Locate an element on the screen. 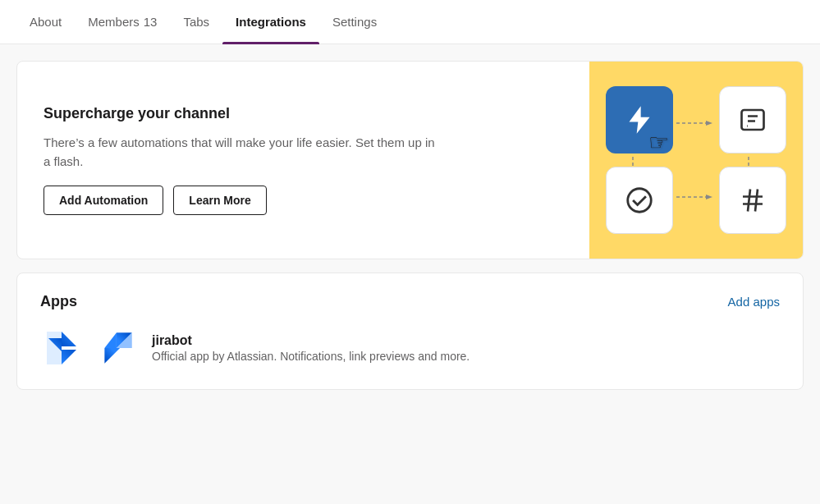 Image resolution: width=820 pixels, height=504 pixels. jirabot-icon is located at coordinates (117, 348).